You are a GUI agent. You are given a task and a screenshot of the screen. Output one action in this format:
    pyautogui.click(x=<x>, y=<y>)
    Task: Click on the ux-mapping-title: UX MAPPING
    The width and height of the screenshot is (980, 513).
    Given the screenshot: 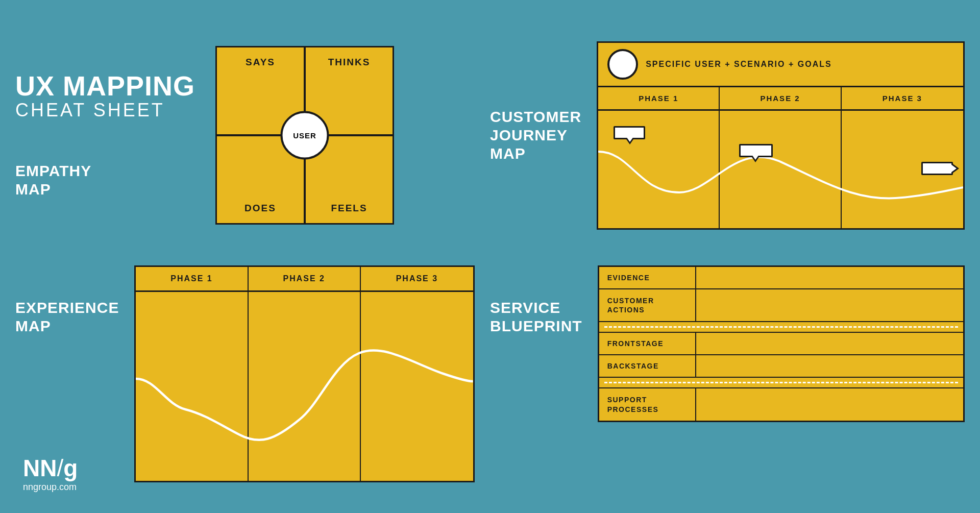 What is the action you would take?
    pyautogui.click(x=105, y=86)
    